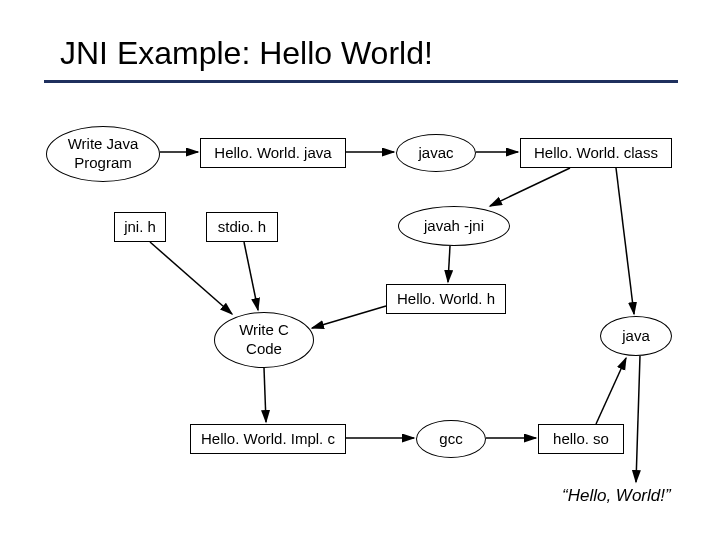 The height and width of the screenshot is (540, 720). Describe the element at coordinates (268, 440) in the screenshot. I see `node-label: Hello. World. Impl. c` at that location.